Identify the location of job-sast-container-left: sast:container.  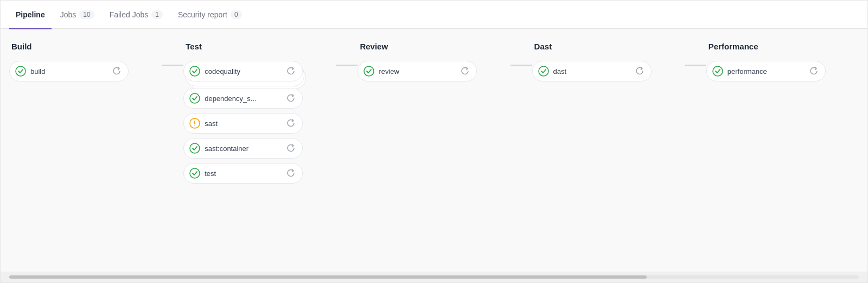
(219, 148).